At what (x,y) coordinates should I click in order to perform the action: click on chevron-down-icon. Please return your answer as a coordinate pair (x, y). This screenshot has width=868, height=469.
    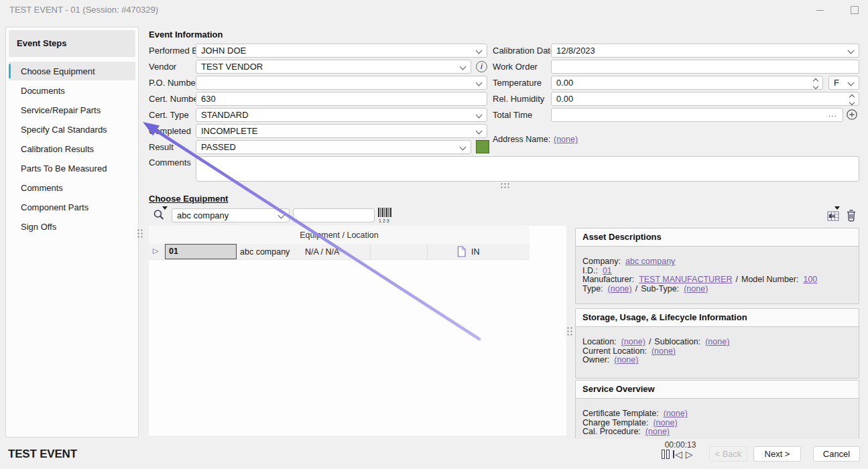
    Looking at the image, I should click on (479, 83).